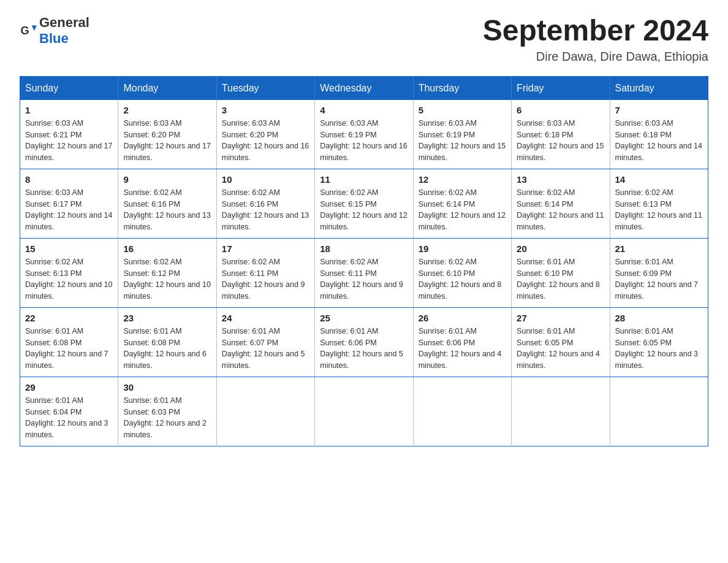 This screenshot has height=563, width=728. Describe the element at coordinates (266, 249) in the screenshot. I see `day-number: 17` at that location.